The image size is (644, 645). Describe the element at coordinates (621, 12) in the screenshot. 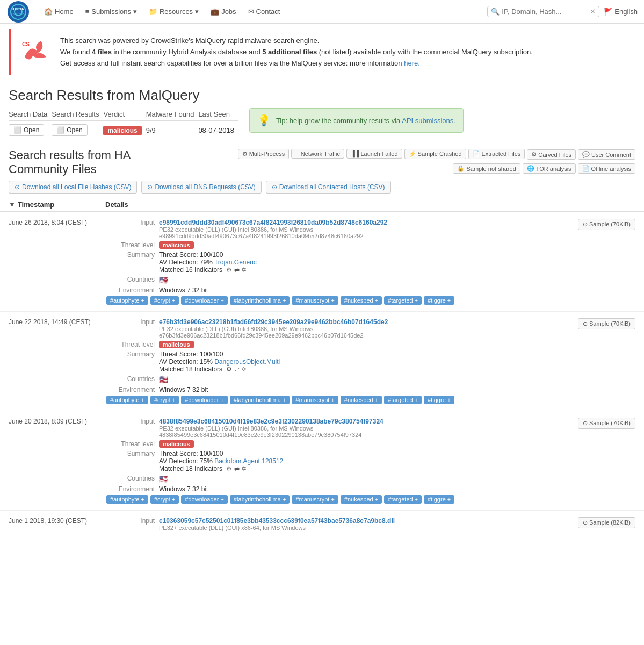

I see `nav-language: 🚩 English` at that location.